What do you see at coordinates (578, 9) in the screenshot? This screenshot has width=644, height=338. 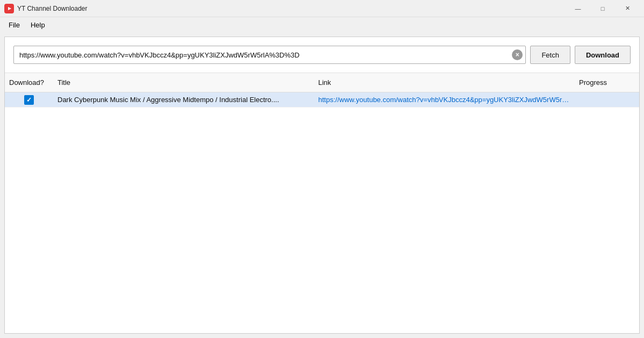 I see `minimize-button: —` at bounding box center [578, 9].